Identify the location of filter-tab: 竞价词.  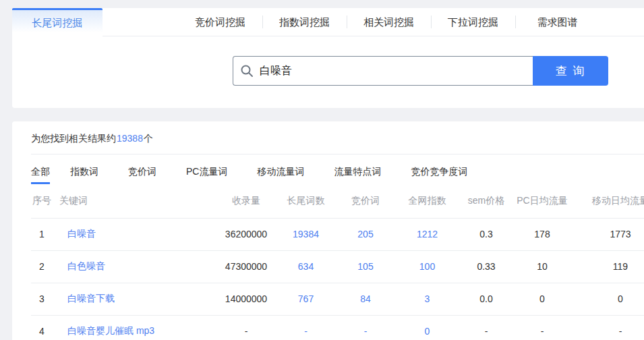
(142, 174).